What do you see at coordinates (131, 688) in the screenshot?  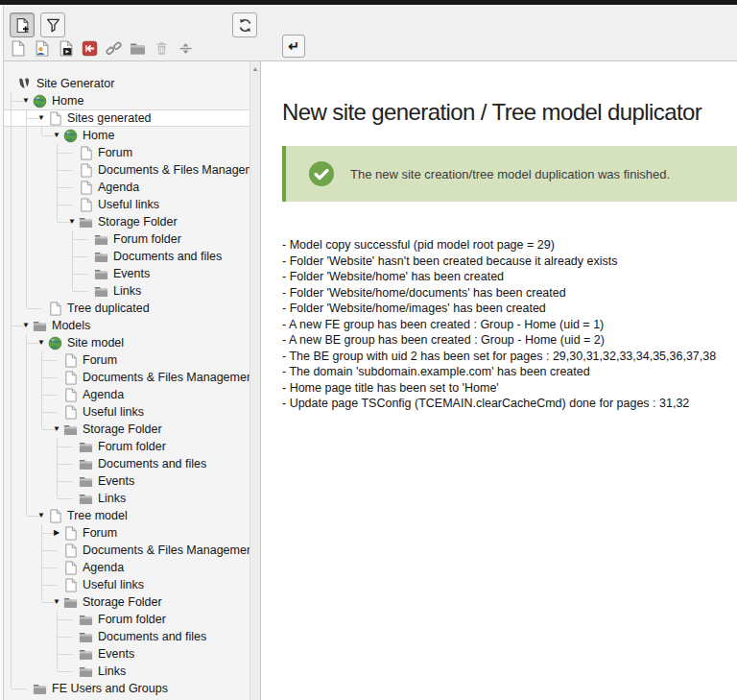 I see `tree-item: FE Users and Groups` at bounding box center [131, 688].